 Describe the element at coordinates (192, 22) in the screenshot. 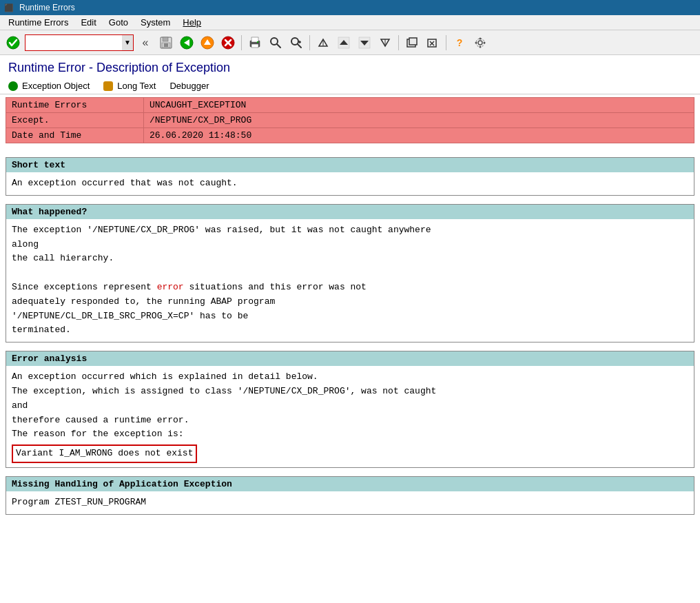

I see `menu-help: Help` at that location.